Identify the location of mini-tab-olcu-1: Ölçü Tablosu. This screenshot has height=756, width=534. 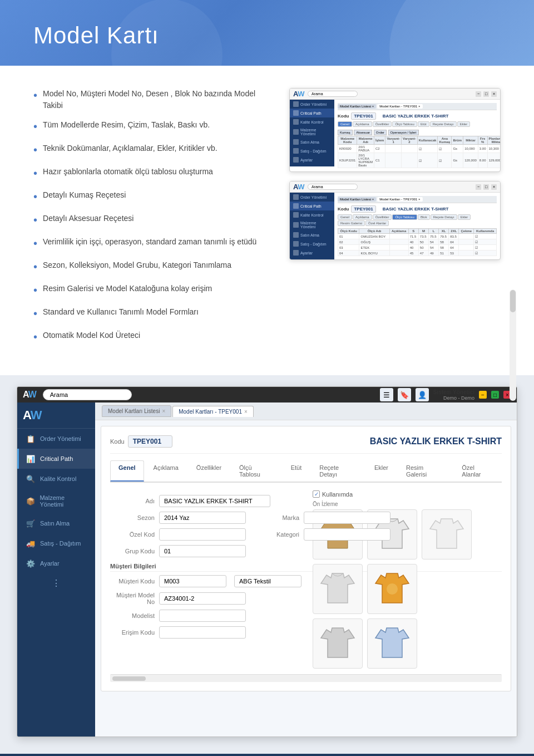
(405, 124).